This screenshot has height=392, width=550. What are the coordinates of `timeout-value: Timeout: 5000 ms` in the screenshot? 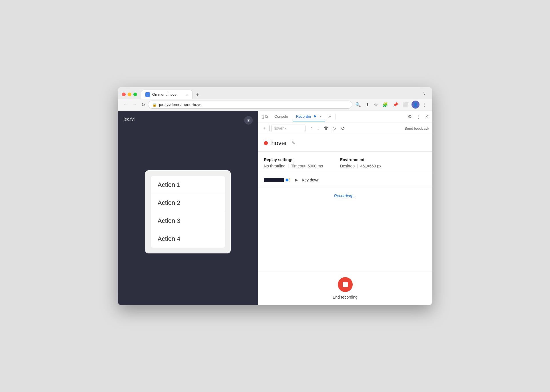 It's located at (307, 166).